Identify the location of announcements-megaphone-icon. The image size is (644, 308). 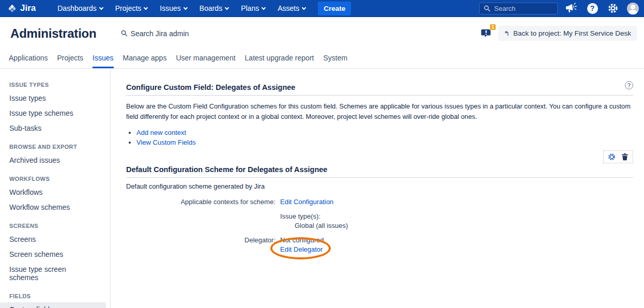
(572, 8).